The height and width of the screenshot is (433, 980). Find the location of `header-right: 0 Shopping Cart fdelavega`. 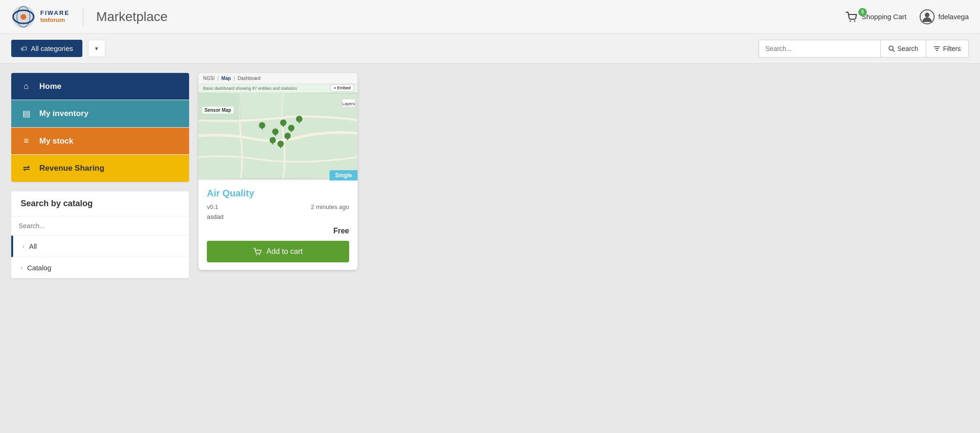

header-right: 0 Shopping Cart fdelavega is located at coordinates (907, 17).